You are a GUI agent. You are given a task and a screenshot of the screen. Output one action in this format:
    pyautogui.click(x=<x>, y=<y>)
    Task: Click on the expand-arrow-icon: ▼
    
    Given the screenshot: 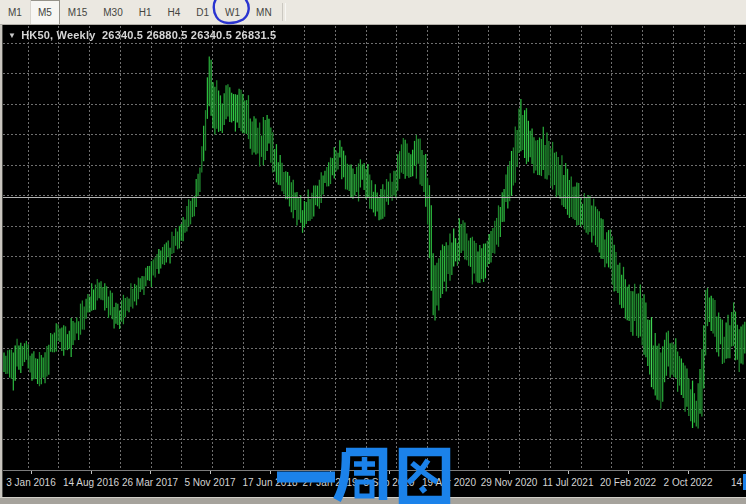 What is the action you would take?
    pyautogui.click(x=12, y=36)
    